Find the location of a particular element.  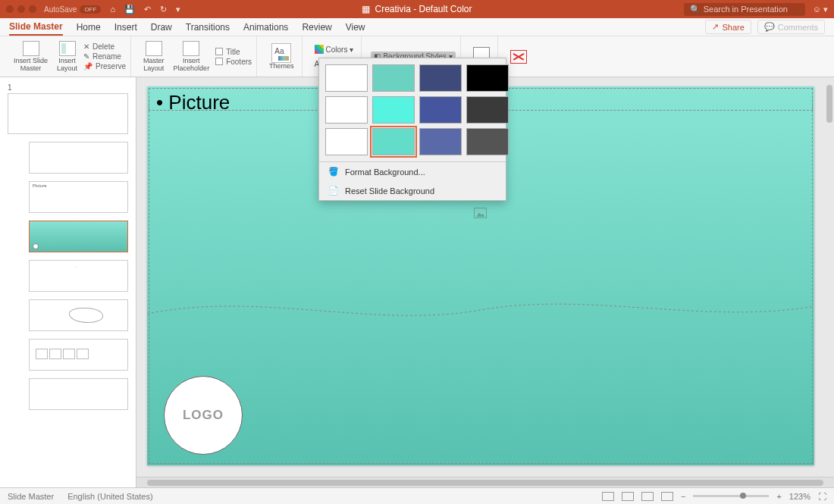

picture-placeholder-icon is located at coordinates (481, 213).